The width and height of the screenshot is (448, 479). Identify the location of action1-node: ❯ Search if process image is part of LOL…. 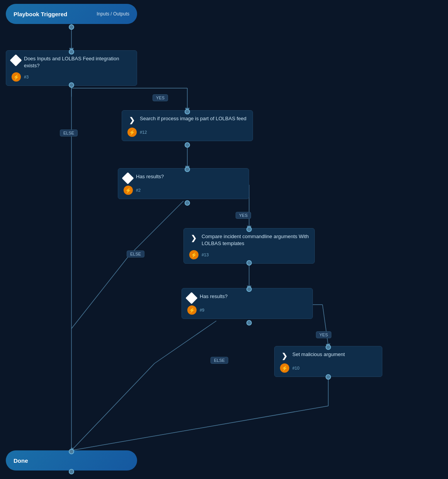
(187, 126).